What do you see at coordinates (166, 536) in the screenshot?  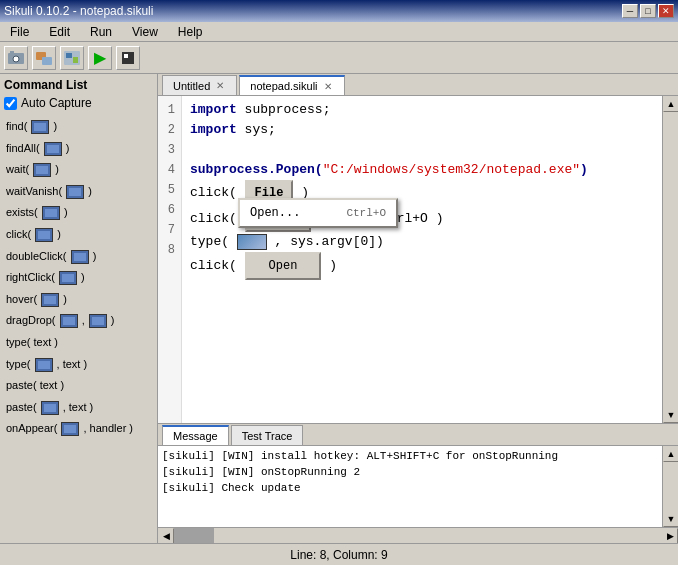 I see `output-hscroll-left: ◀` at bounding box center [166, 536].